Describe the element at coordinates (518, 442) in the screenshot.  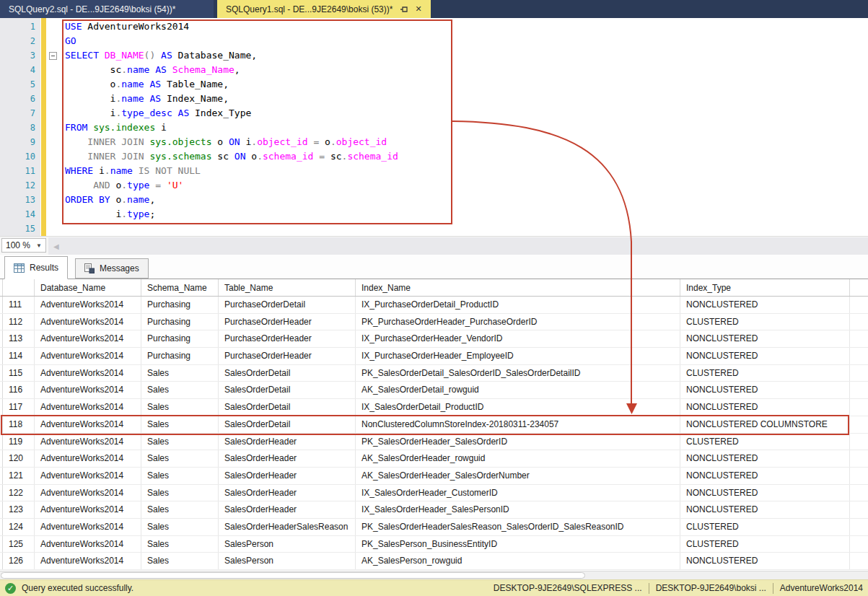
I see `grid-cell: PK_SalesOrderHeader_SalesOrderID` at that location.